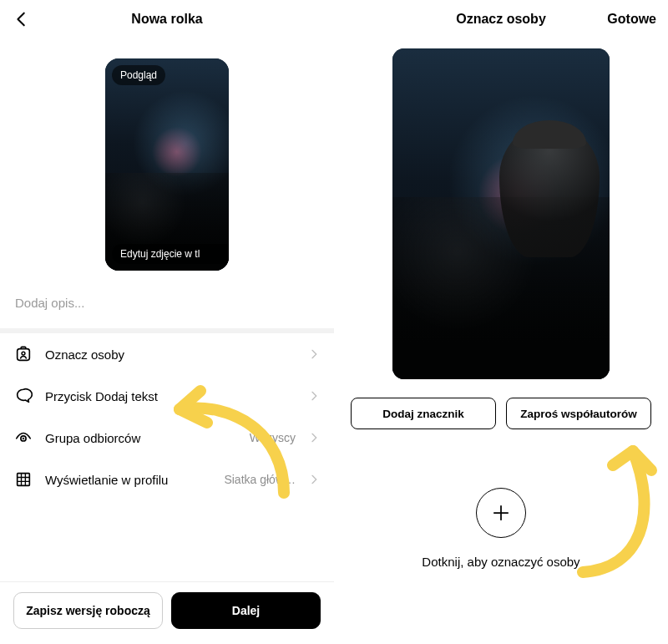 The image size is (668, 644). Describe the element at coordinates (501, 412) in the screenshot. I see `tag-buttons-row: Dodaj znacznik Zaproś współautorów` at that location.